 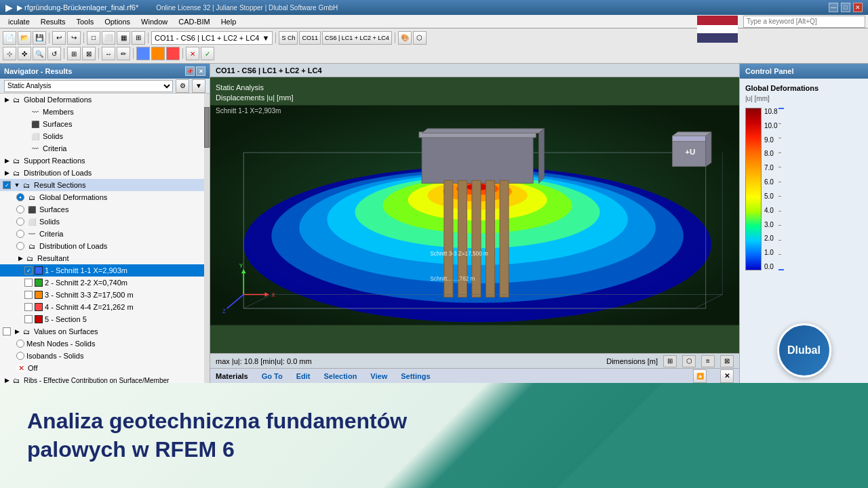 I want to click on tree-item-members: 〰 Members, so click(x=104, y=112).